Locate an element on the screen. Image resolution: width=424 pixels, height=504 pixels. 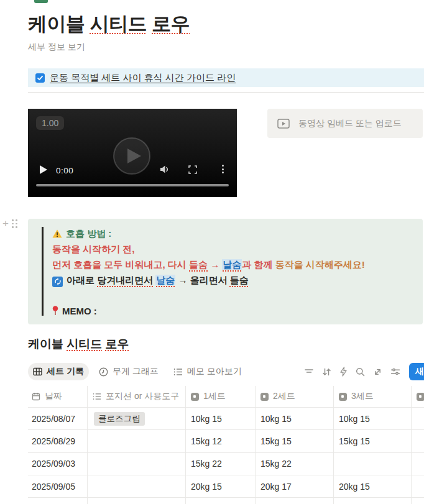
embed-label: 동영상 임베드 또는 업로드 is located at coordinates (350, 124).